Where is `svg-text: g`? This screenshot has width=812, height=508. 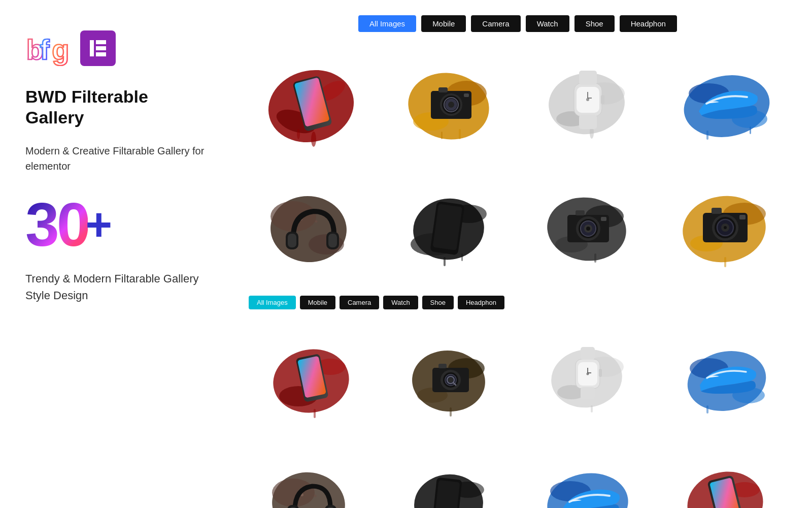 svg-text: g is located at coordinates (60, 50).